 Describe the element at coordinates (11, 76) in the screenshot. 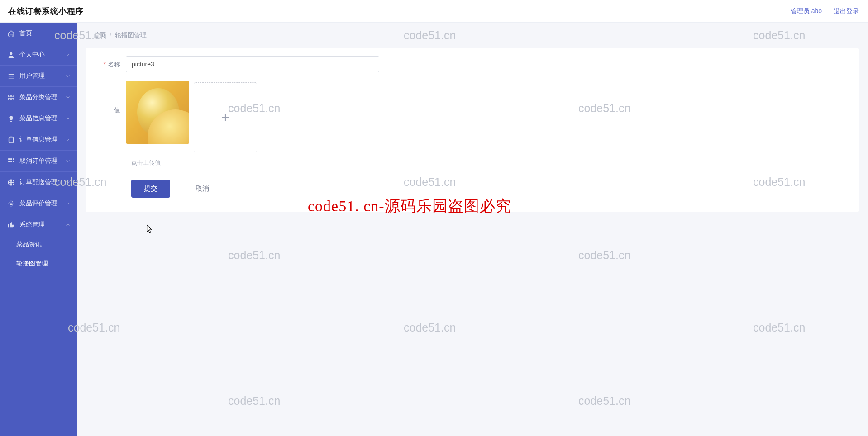

I see `list-icon` at that location.